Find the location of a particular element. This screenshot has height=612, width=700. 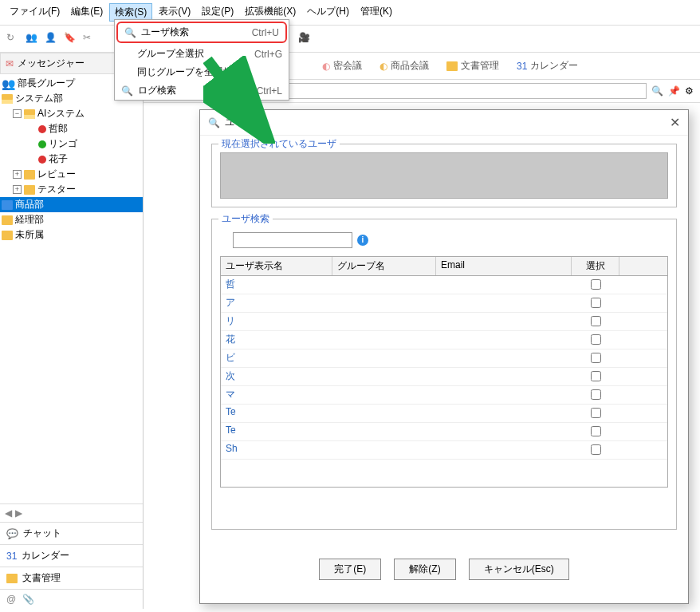

tab-label: 商品会議 is located at coordinates (410, 65).